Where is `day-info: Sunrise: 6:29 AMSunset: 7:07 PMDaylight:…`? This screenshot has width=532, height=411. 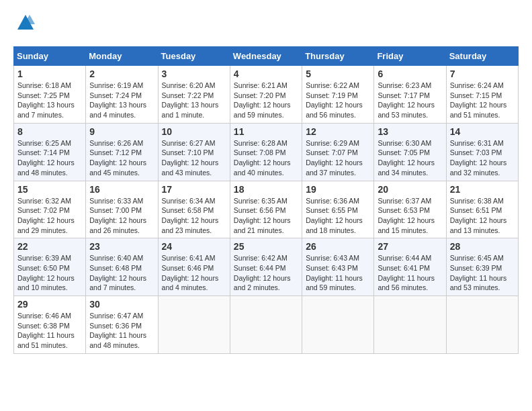
day-info: Sunrise: 6:29 AMSunset: 7:07 PMDaylight:… is located at coordinates (338, 158).